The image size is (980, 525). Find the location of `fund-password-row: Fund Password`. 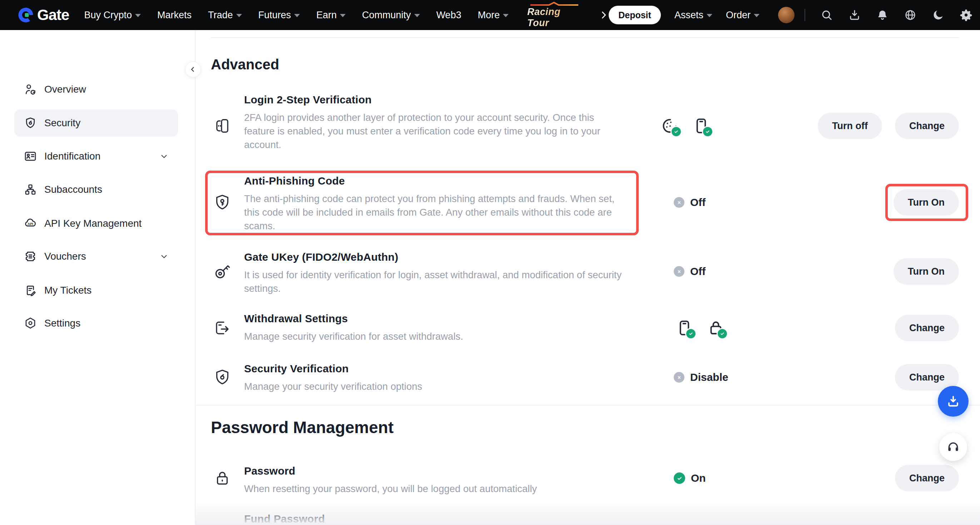

fund-password-row: Fund Password is located at coordinates (585, 517).